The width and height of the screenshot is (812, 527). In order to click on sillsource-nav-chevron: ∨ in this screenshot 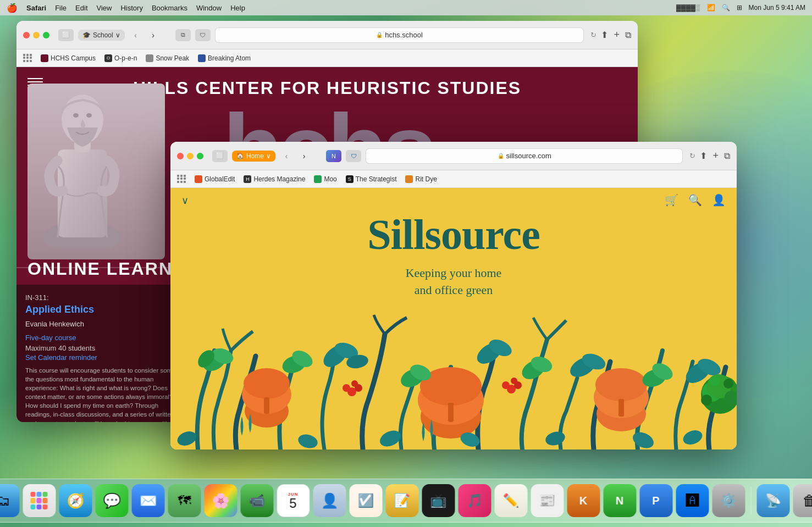, I will do `click(185, 201)`.